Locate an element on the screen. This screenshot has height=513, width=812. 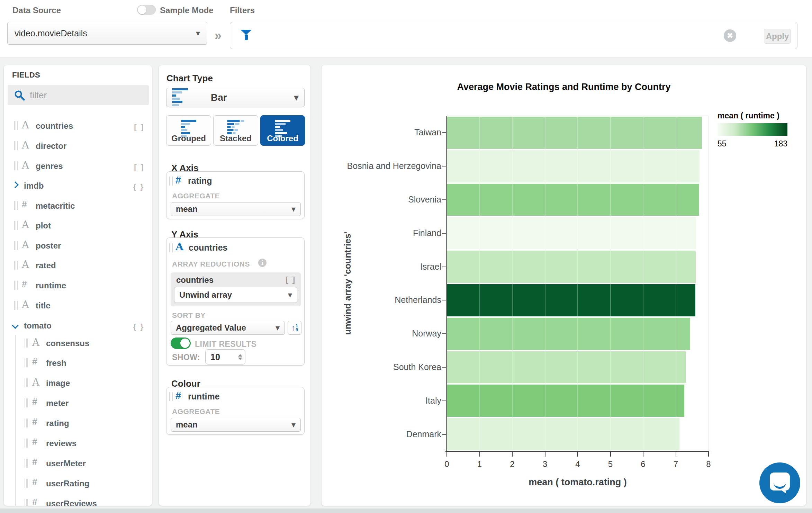
bar-bosnia-and-herzegovina is located at coordinates (573, 166).